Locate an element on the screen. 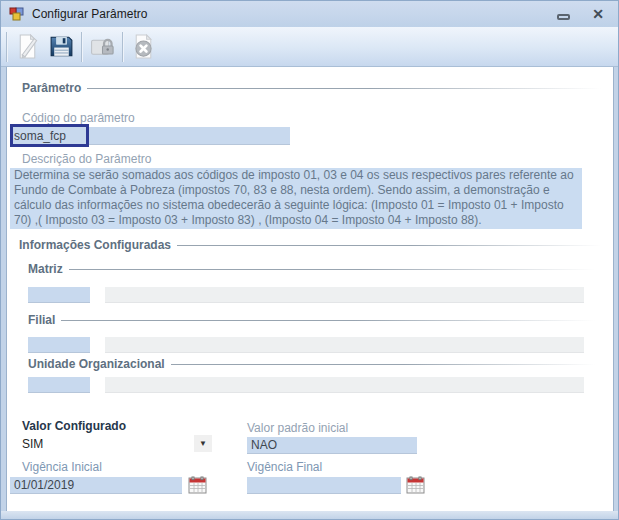  vigencia-inicial-calendar-button is located at coordinates (198, 485).